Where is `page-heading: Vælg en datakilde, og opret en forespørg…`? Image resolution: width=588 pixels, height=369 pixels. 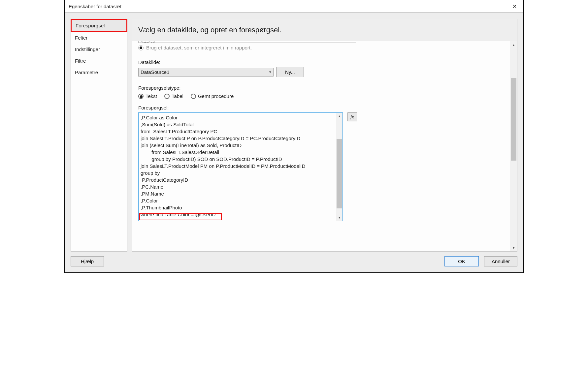
page-heading: Vælg en datakilde, og opret en forespørg… is located at coordinates (325, 30).